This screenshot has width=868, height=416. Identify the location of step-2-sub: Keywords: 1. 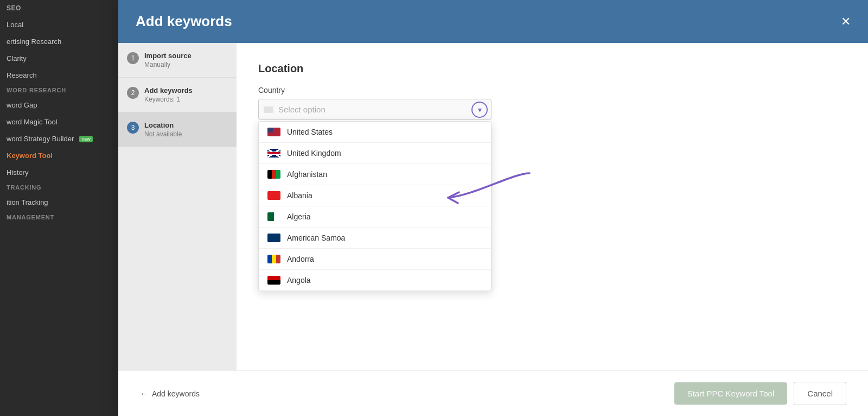
(168, 99).